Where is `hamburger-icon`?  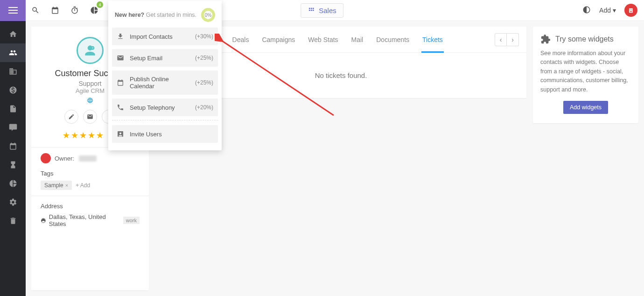 hamburger-icon is located at coordinates (13, 10).